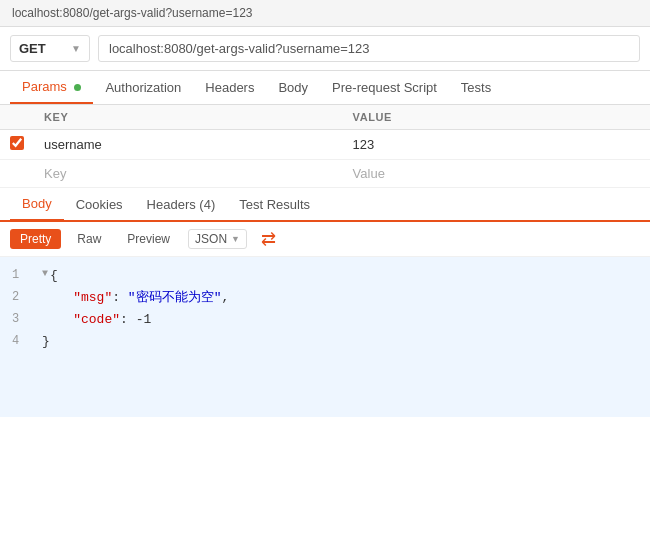  I want to click on tab-test-results-label: Test Results, so click(274, 204).